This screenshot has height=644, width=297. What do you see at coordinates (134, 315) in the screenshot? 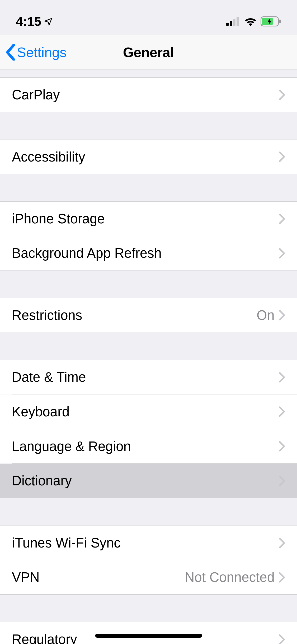
I see `row-label: Restrictions` at bounding box center [134, 315].